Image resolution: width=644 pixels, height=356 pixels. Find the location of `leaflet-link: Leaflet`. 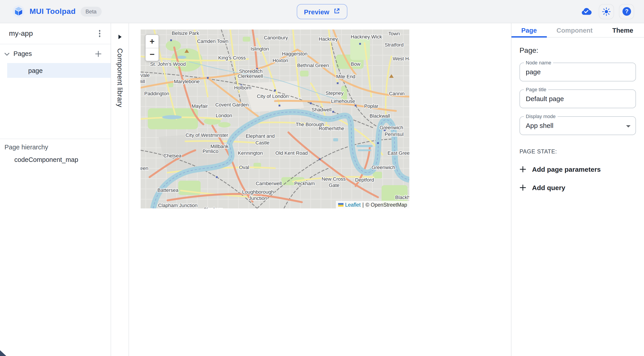

leaflet-link: Leaflet is located at coordinates (353, 205).